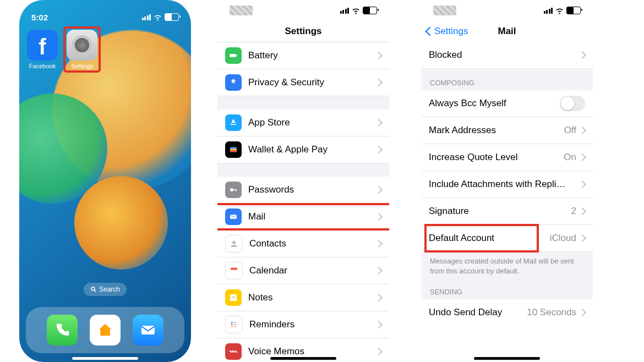  I want to click on app-facebook: f Facebook, so click(42, 50).